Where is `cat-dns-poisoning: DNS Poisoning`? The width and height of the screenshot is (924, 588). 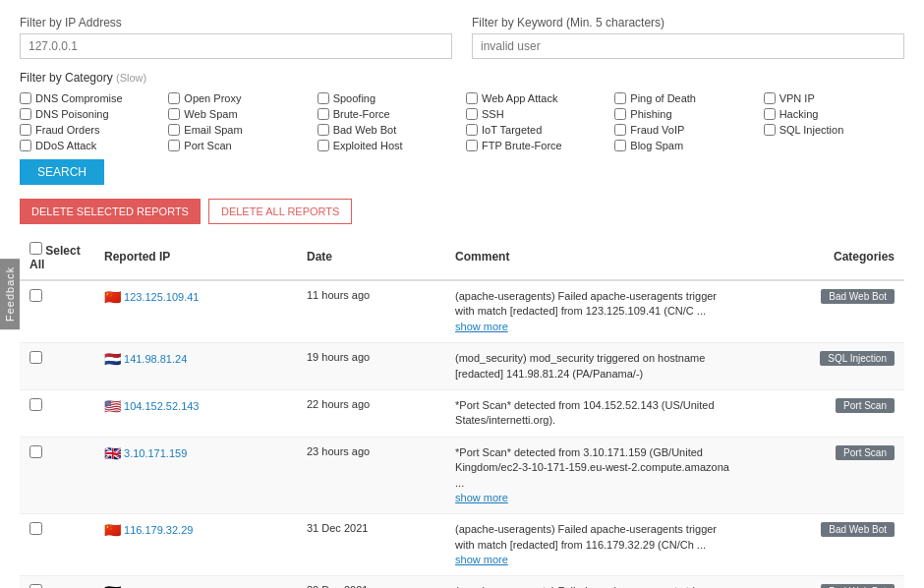
cat-dns-poisoning: DNS Poisoning is located at coordinates (90, 114).